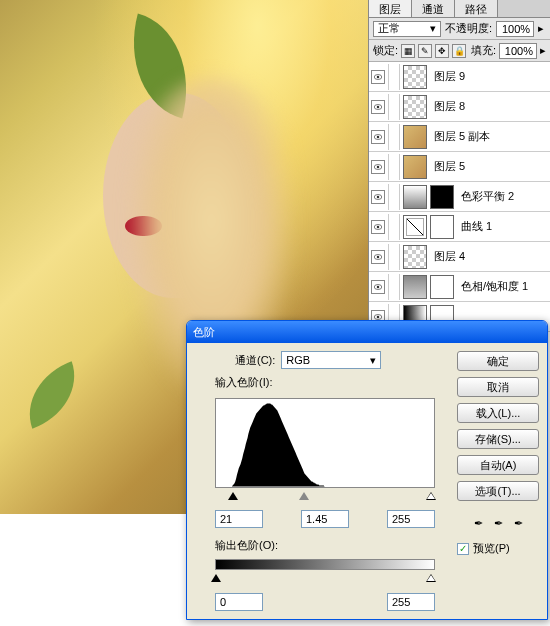 Image resolution: width=550 pixels, height=626 pixels. I want to click on input-levels-label: 输入色阶(I):, so click(332, 382).